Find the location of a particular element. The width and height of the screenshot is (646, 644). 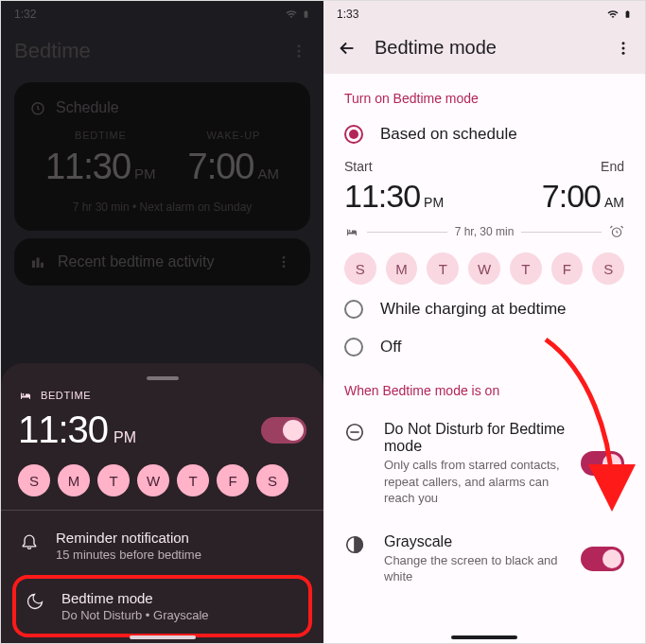

chart-icon is located at coordinates (38, 262).